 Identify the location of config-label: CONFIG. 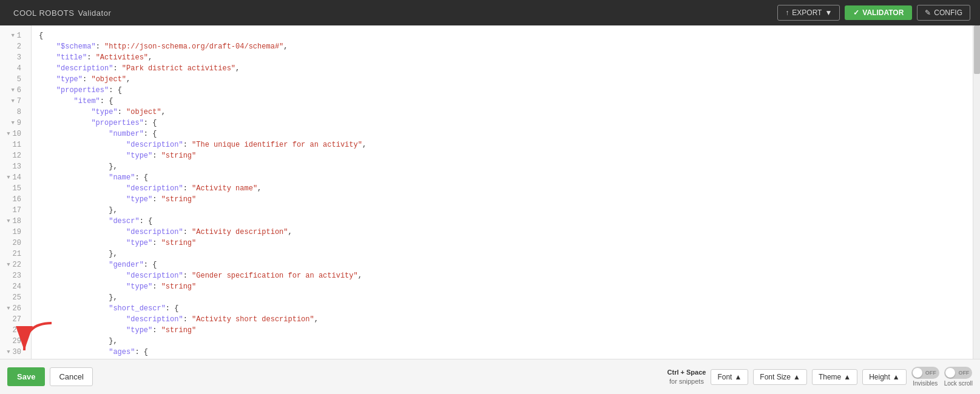
(948, 13).